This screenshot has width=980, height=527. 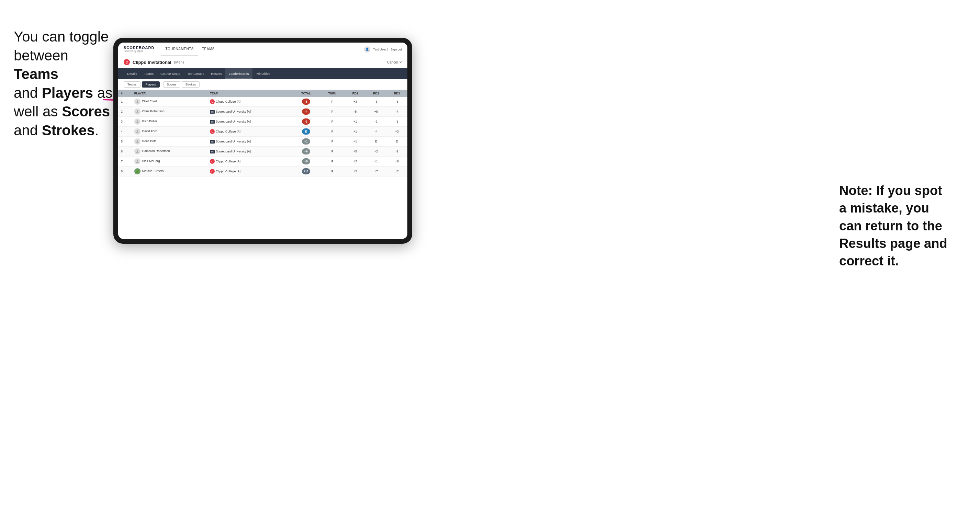 I want to click on col-rd3: RD3, so click(x=397, y=94).